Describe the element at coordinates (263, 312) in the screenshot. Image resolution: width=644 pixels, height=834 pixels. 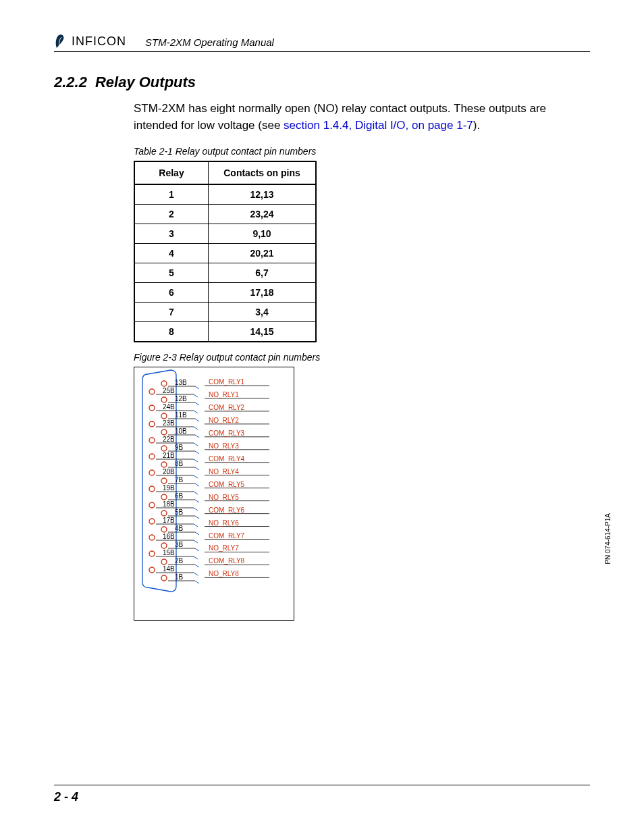
I see `cell-pins: 3,4` at that location.